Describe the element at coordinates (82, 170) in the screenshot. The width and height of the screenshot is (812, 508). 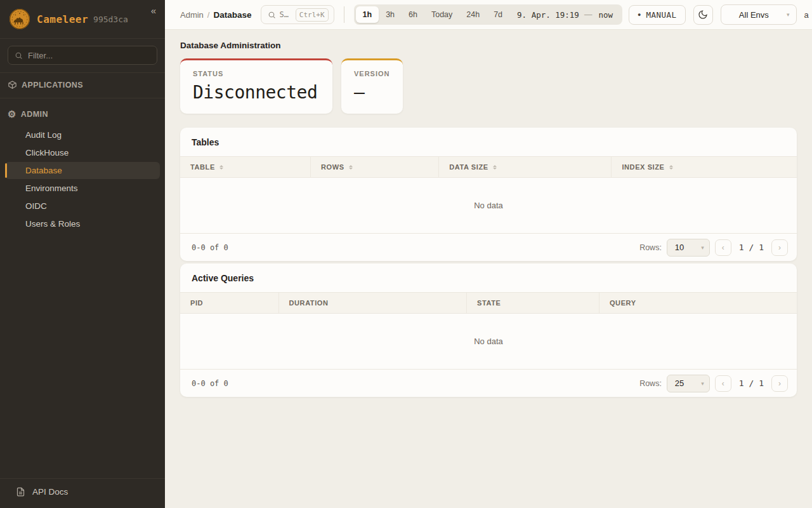
I see `sidebar-item-database: Database` at that location.